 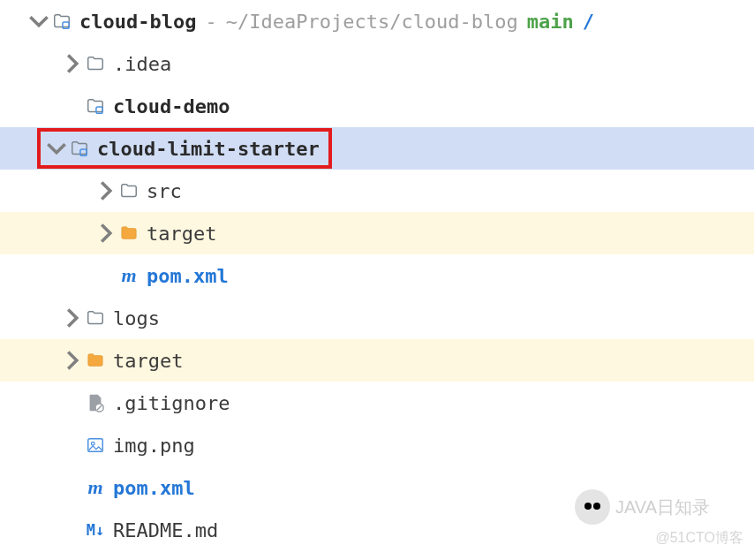 I want to click on markdown-icon: M↓, so click(x=95, y=530).